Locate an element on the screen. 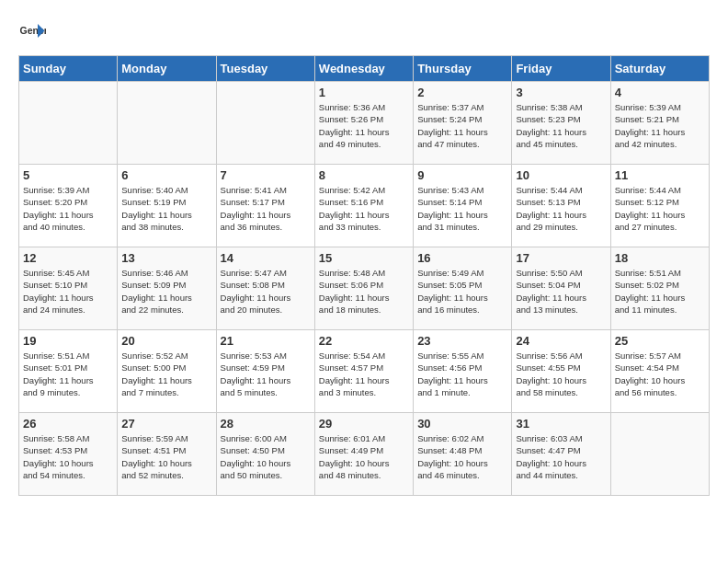 This screenshot has height=563, width=728. day-info: Sunrise: 5:43 AM Sunset: 5:14 PM Dayligh… is located at coordinates (462, 208).